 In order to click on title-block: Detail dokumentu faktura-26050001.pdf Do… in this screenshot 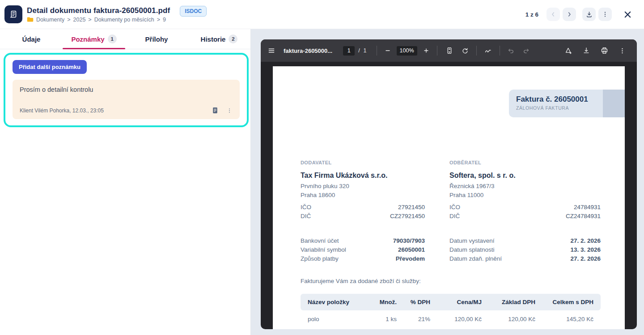, I will do `click(98, 14)`.